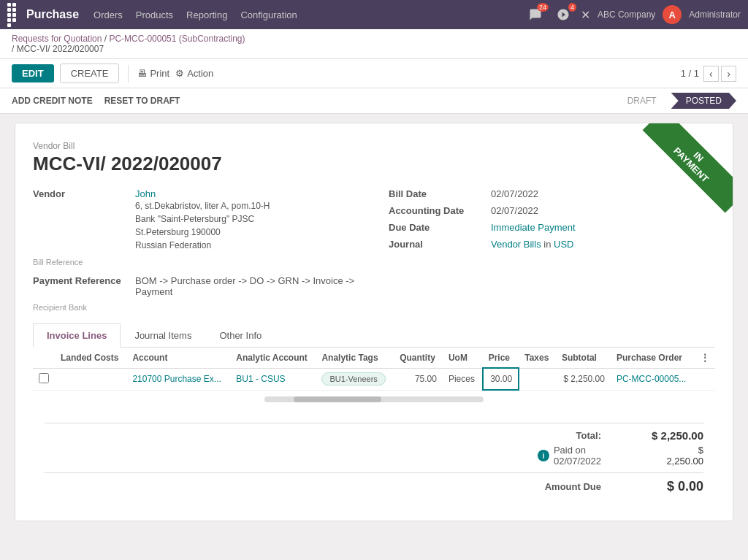  I want to click on breadcrumb-part1: Requests for Quotation, so click(57, 39).